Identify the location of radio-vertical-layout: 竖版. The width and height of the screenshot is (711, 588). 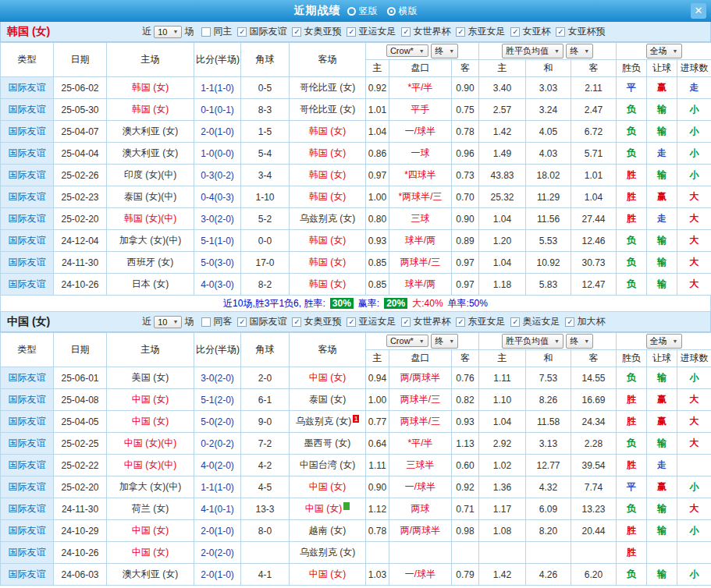
(362, 11).